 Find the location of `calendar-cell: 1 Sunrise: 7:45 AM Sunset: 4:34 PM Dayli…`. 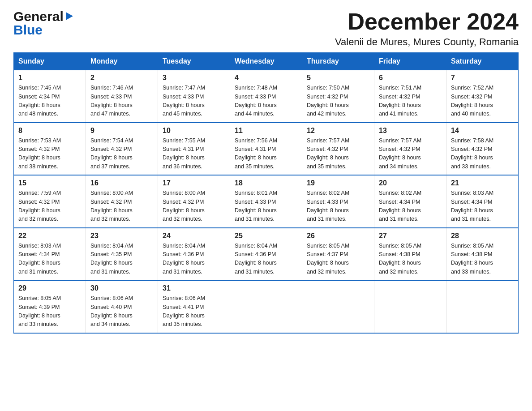

calendar-cell: 1 Sunrise: 7:45 AM Sunset: 4:34 PM Dayli… is located at coordinates (50, 97).